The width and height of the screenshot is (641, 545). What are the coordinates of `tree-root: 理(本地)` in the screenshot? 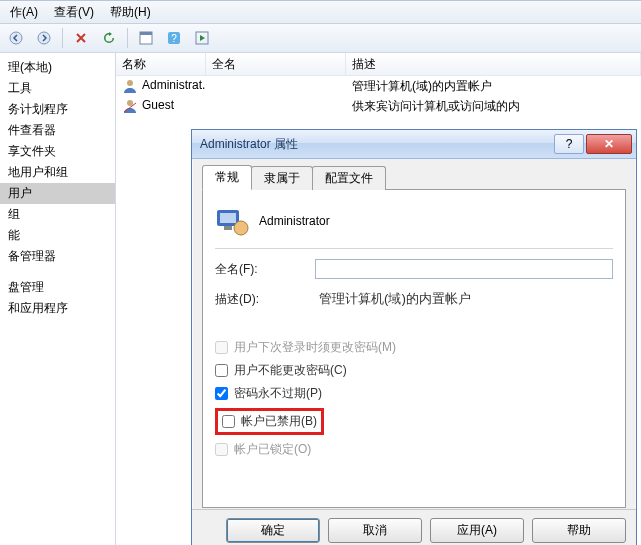 It's located at (58, 68).